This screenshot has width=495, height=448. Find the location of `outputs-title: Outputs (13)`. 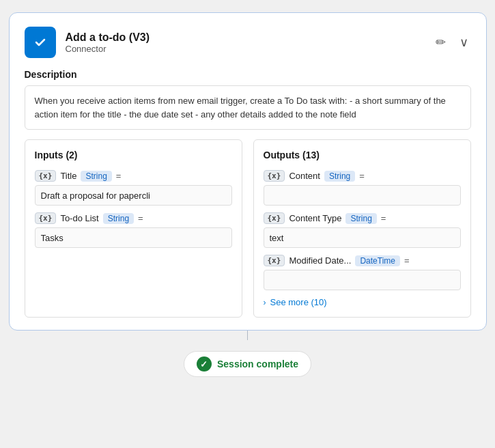

outputs-title: Outputs (13) is located at coordinates (362, 155).